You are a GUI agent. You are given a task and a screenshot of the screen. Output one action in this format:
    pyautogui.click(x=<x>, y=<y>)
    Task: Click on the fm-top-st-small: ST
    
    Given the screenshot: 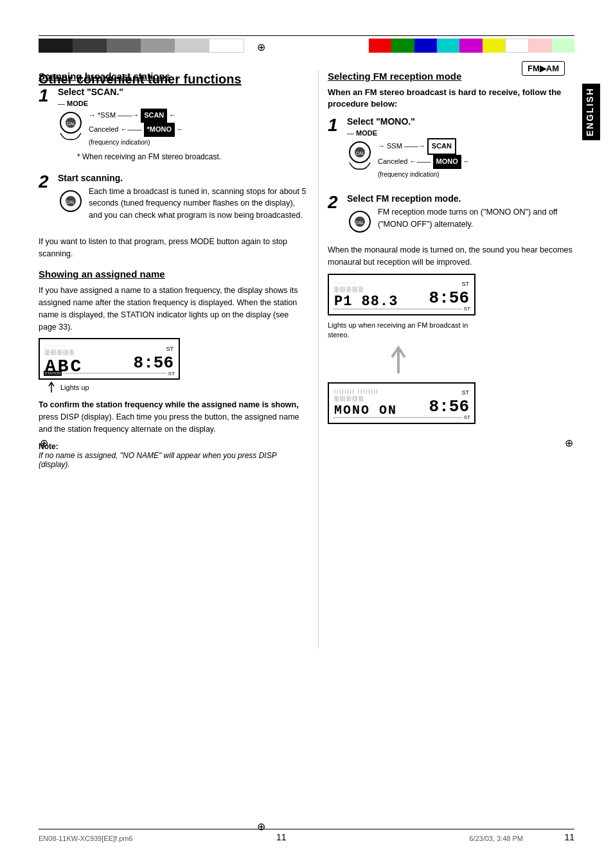 What is the action you would take?
    pyautogui.click(x=467, y=308)
    